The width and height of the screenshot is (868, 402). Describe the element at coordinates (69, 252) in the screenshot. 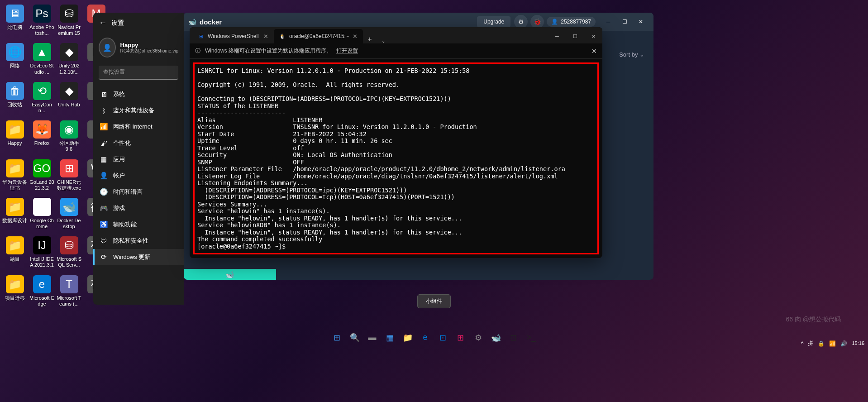

I see `desktop-icon: ⛁Microsoft SQL Serv...` at that location.